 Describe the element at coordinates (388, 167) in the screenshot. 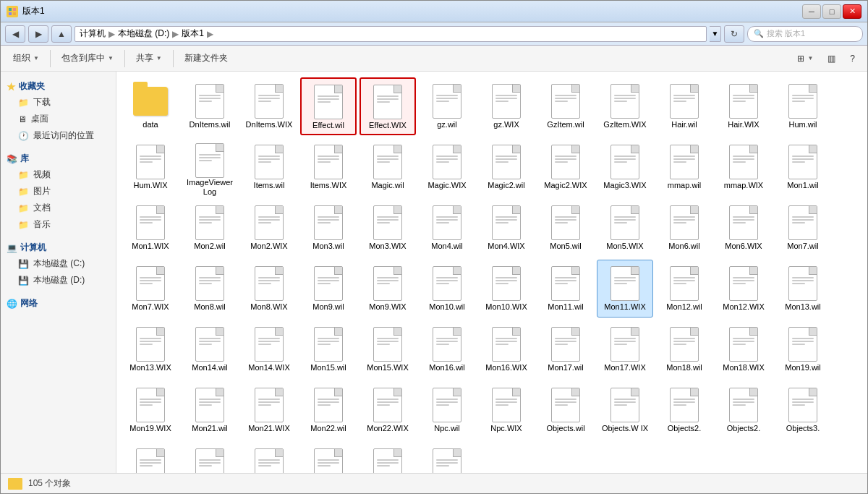

I see `list-item: Magic.wil` at that location.